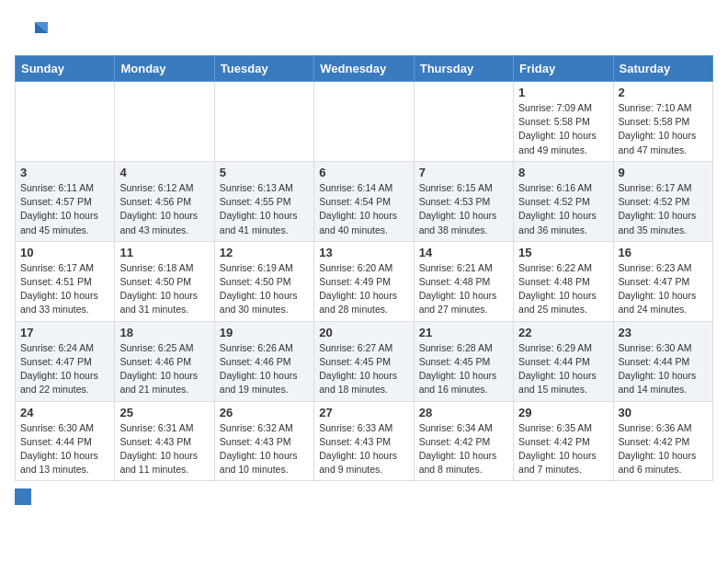 Image resolution: width=728 pixels, height=563 pixels. Describe the element at coordinates (364, 370) in the screenshot. I see `day-info: Sunrise: 6:27 AM Sunset: 4:45 PM Dayligh…` at that location.